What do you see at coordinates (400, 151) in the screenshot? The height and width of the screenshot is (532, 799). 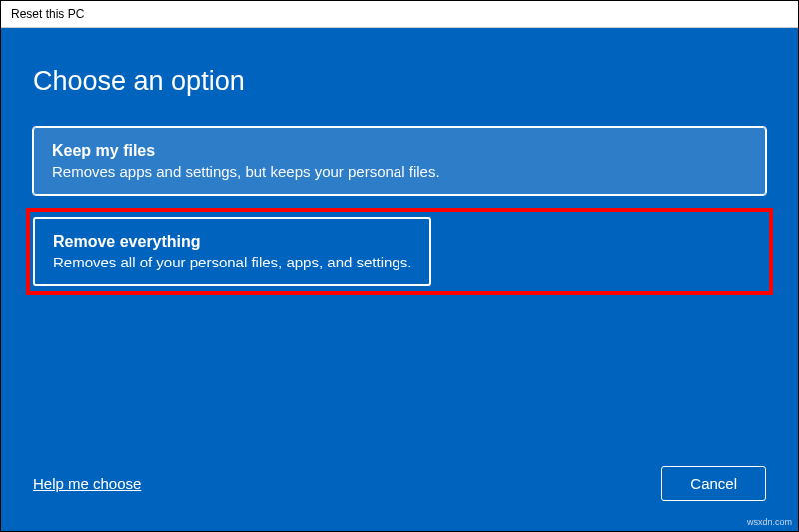 I see `option-title: Keep my files` at bounding box center [400, 151].